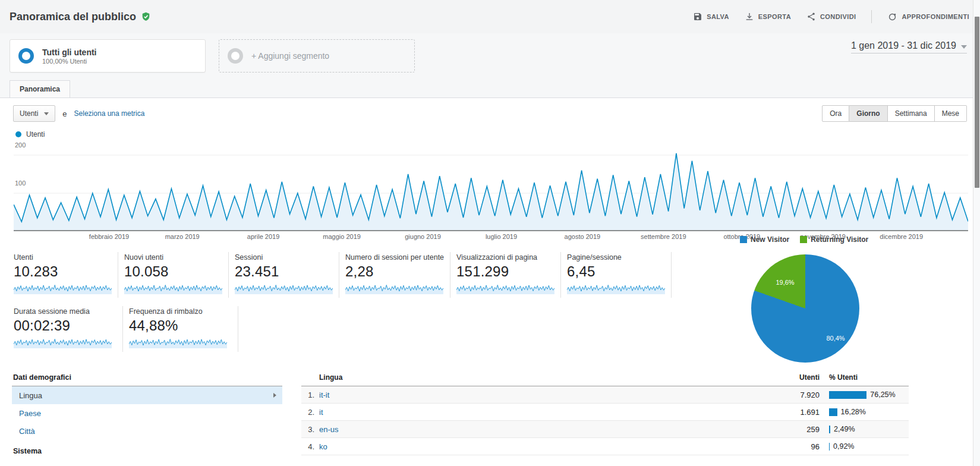  I want to click on add-segment-button: + Aggiungi segmento, so click(317, 56).